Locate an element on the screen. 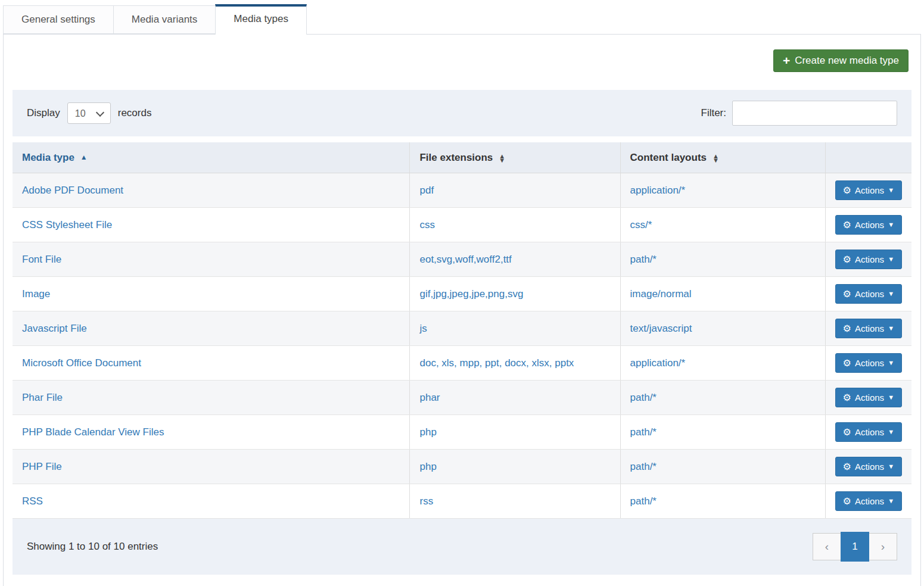  filter-group: Filter: is located at coordinates (799, 113).